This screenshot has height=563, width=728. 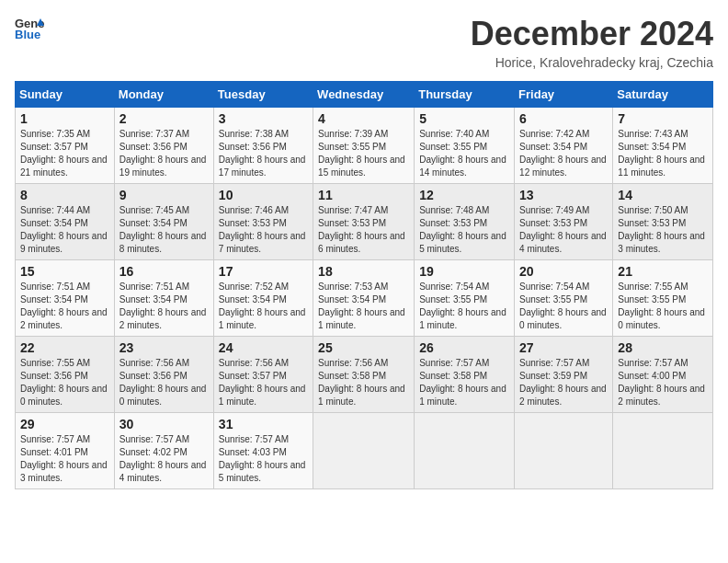 I want to click on day-info: Sunrise: 7:46 AMSunset: 3:53 PMDaylight:…, so click(x=263, y=230).